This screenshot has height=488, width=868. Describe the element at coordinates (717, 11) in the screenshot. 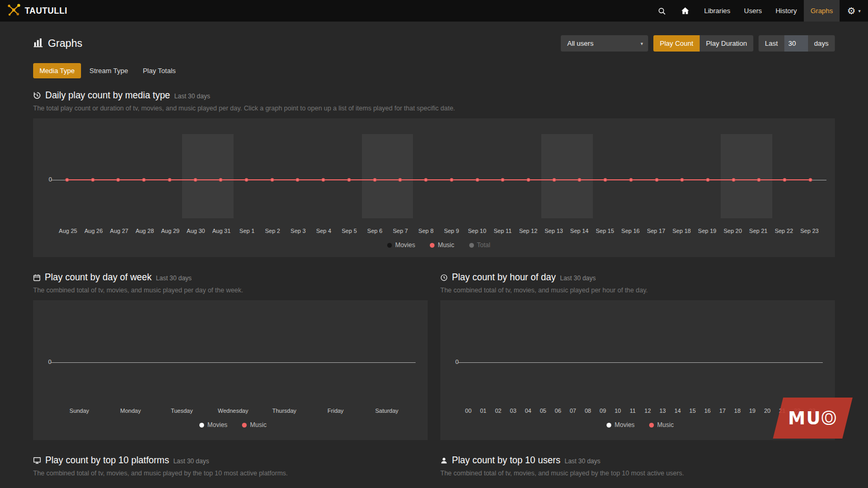

I see `nav-link-libraries: Libraries` at that location.